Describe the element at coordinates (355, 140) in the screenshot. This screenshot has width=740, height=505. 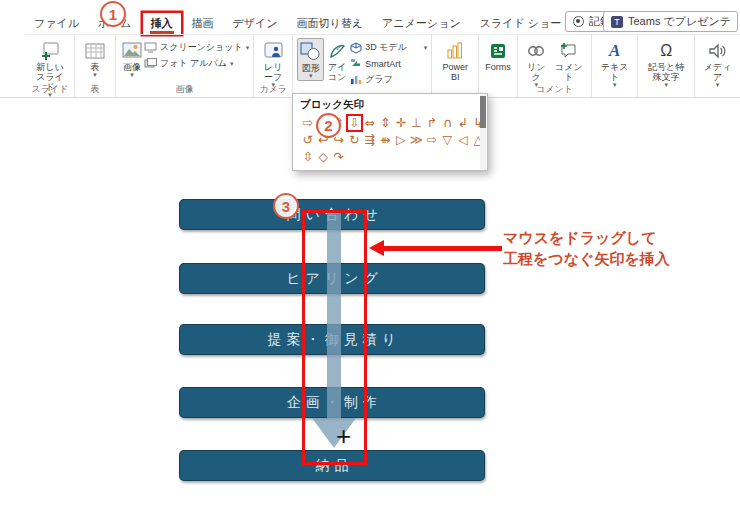
I see `block-arrow-shape: ↻` at that location.